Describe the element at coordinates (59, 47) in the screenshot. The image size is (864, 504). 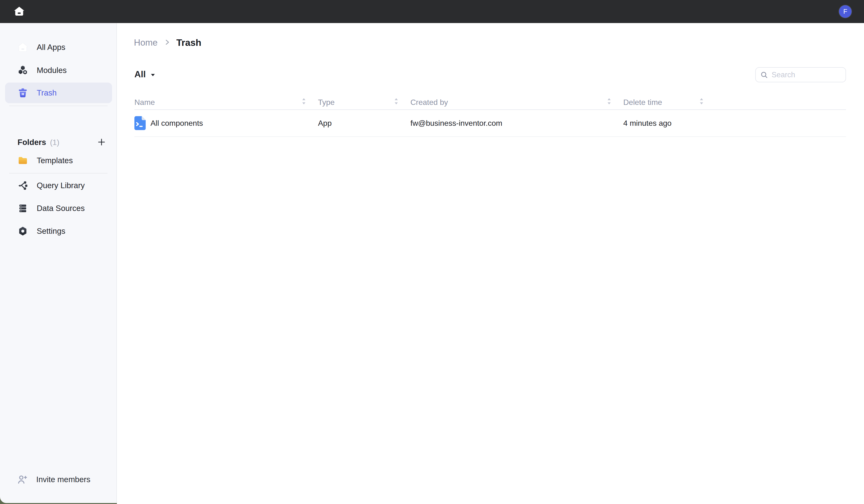
I see `sidebar-item-all-apps: All Apps` at that location.